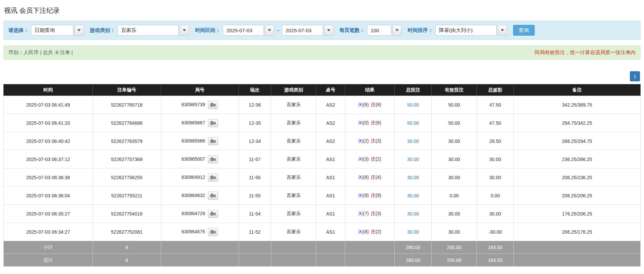  I want to click on cell-note: 294.75/342.25, so click(577, 123).